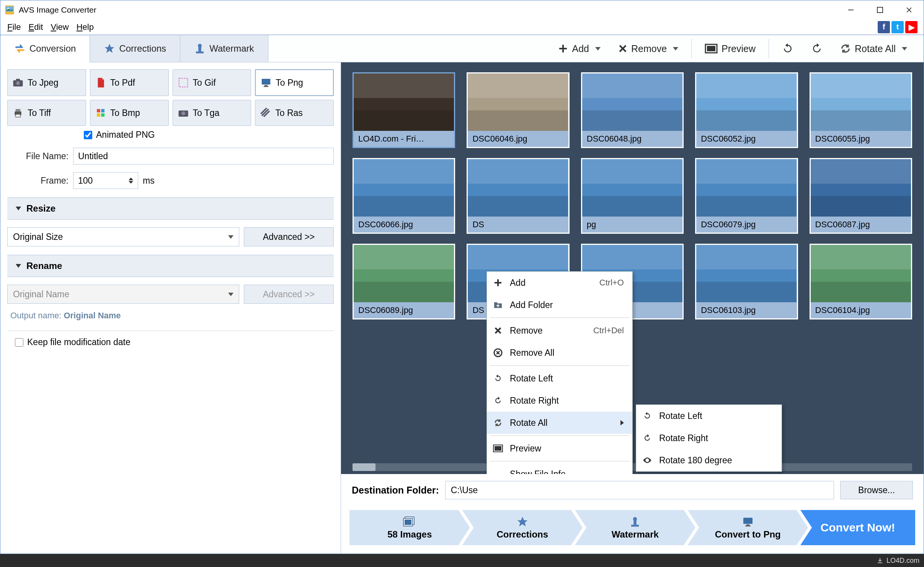  Describe the element at coordinates (45, 49) in the screenshot. I see `tab-conversion: Conversion` at that location.